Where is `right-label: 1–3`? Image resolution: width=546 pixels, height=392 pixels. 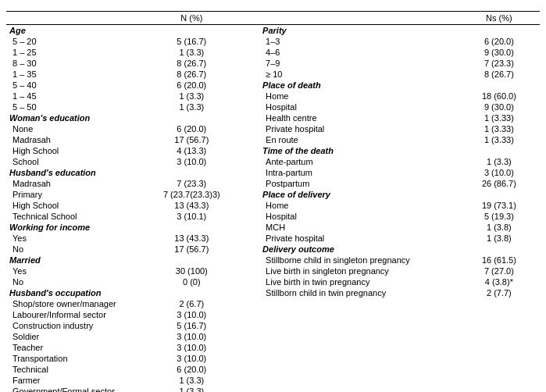 right-label: 1–3 is located at coordinates (359, 41).